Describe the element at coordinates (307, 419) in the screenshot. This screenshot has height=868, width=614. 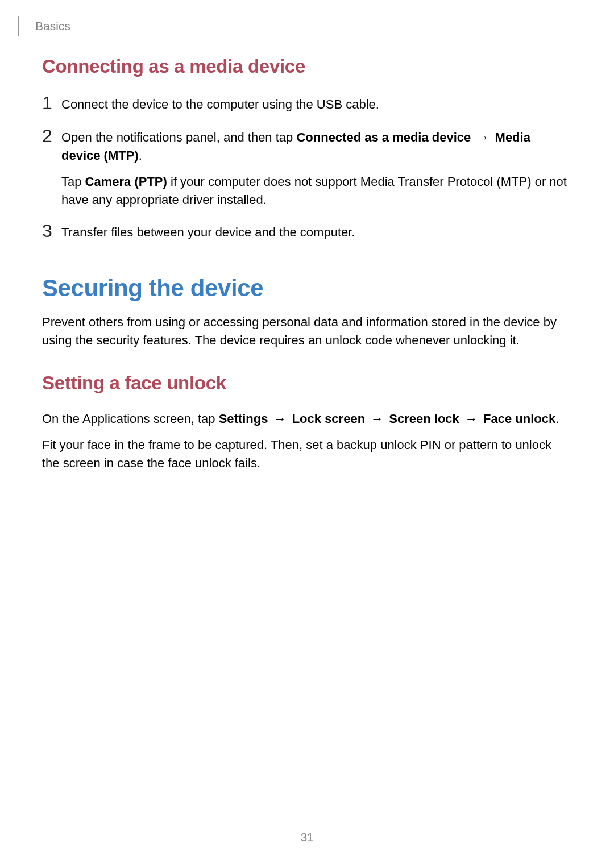
I see `face-unlock-line1: On the Applications screen, tap Settings…` at that location.